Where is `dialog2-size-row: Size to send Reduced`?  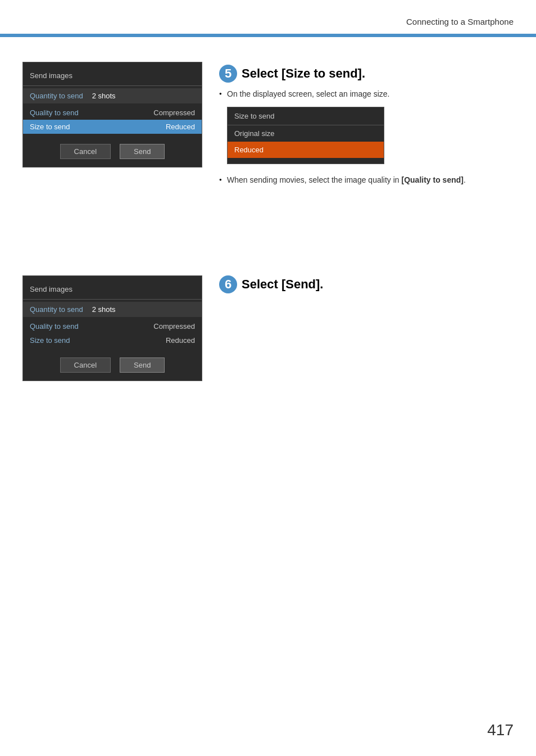
dialog2-size-row: Size to send Reduced is located at coordinates (112, 341).